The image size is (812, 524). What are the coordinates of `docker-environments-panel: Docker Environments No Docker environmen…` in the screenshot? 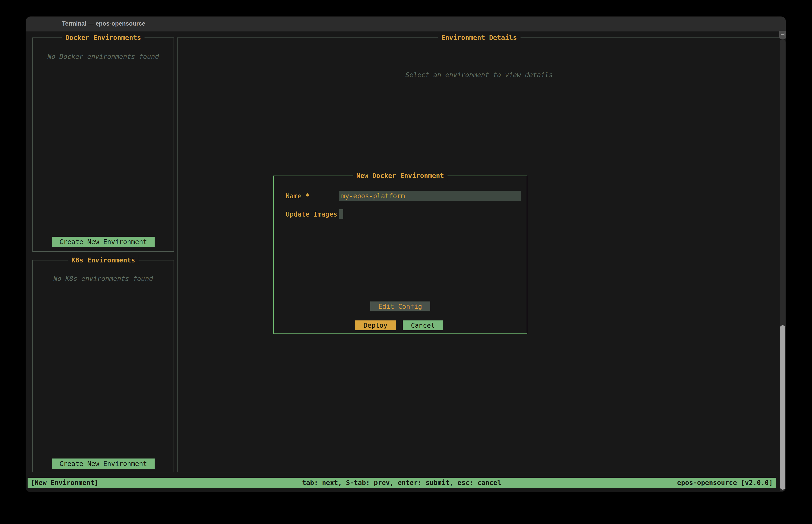 It's located at (103, 145).